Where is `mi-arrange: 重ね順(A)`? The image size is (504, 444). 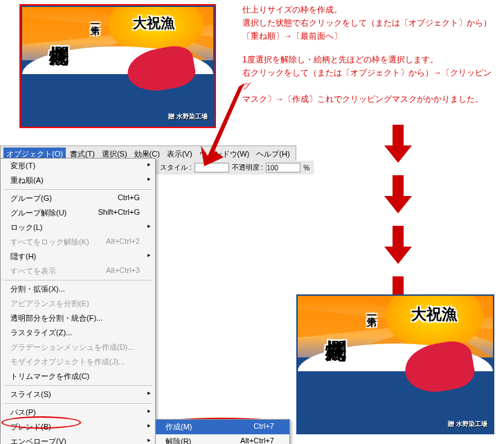 mi-arrange: 重ね順(A) is located at coordinates (78, 180).